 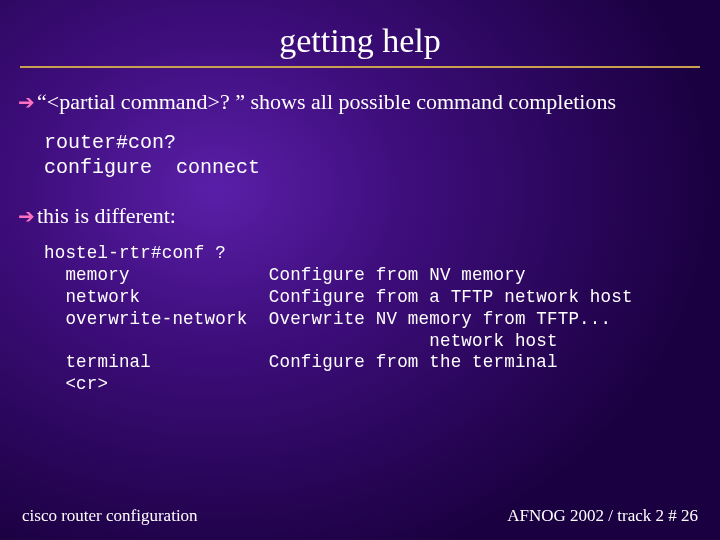 I want to click on bullet-item: ➔ this is different:, so click(x=360, y=216).